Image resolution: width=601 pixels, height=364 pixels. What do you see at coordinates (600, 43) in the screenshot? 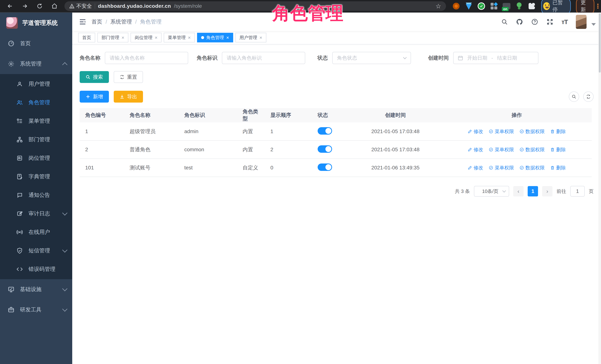
I see `scrollbar-thumb` at bounding box center [600, 43].